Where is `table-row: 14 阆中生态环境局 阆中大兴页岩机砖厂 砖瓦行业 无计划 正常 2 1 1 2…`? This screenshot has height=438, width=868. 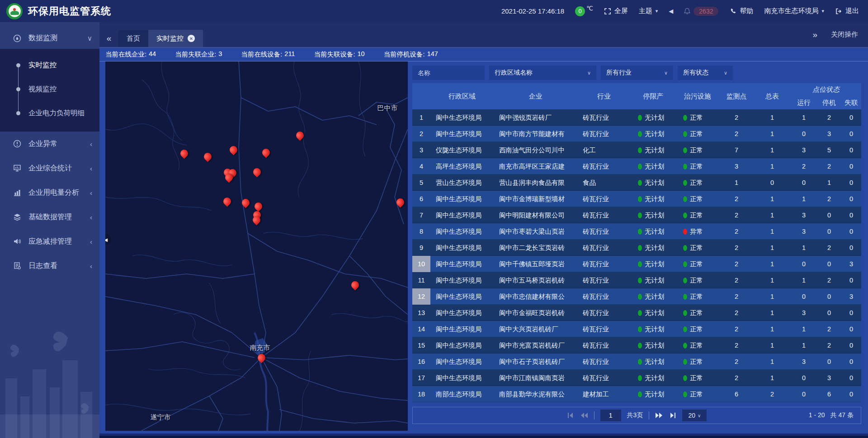 table-row: 14 阆中生态环境局 阆中大兴页岩机砖厂 砖瓦行业 无计划 正常 2 1 1 2… is located at coordinates (637, 329).